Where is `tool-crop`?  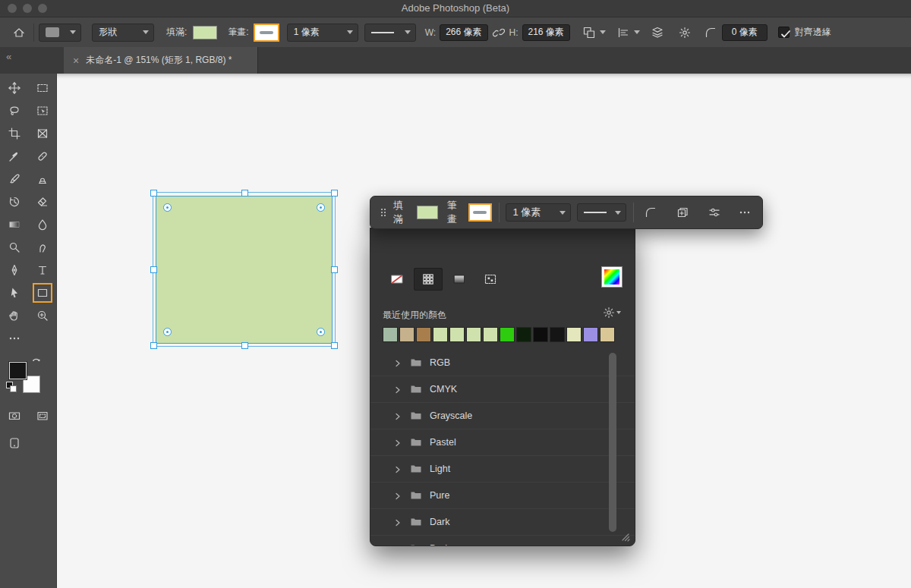 tool-crop is located at coordinates (14, 134).